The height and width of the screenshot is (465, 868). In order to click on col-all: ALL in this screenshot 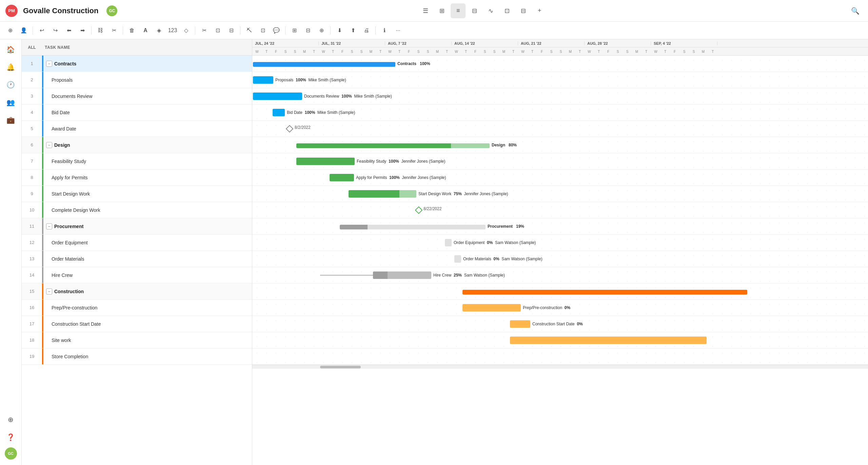, I will do `click(32, 47)`.